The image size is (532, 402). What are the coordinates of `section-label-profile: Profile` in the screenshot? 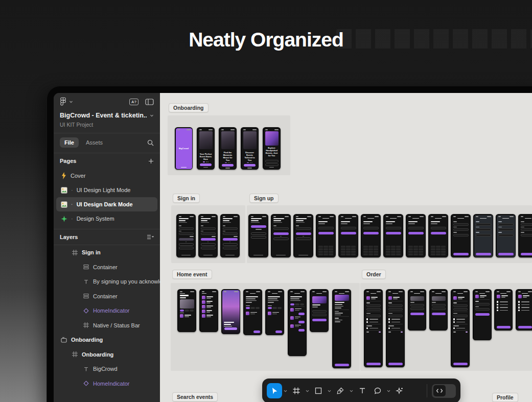 It's located at (505, 397).